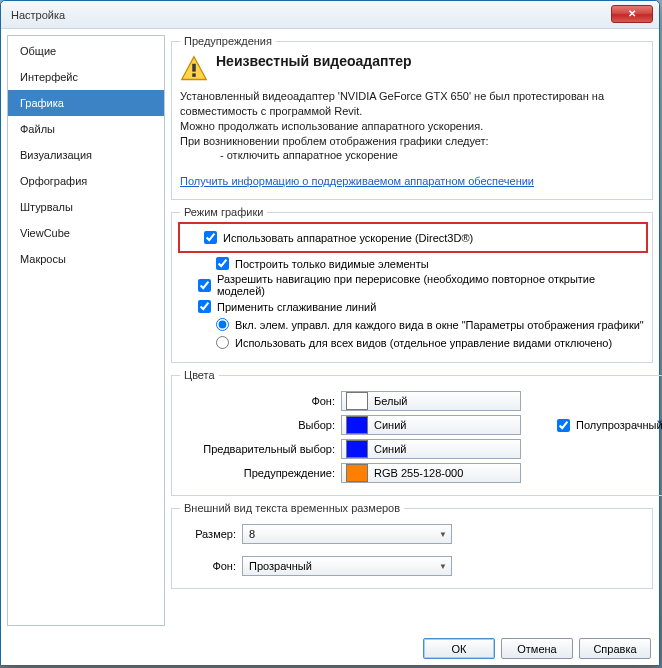  I want to click on background-color-label: Фон:, so click(258, 401).